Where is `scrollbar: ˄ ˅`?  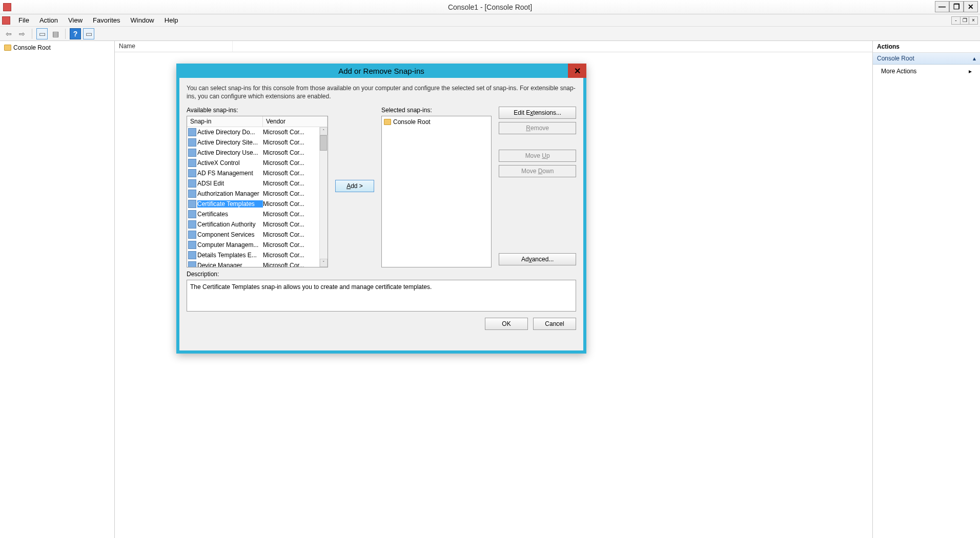
scrollbar: ˄ ˅ is located at coordinates (323, 197).